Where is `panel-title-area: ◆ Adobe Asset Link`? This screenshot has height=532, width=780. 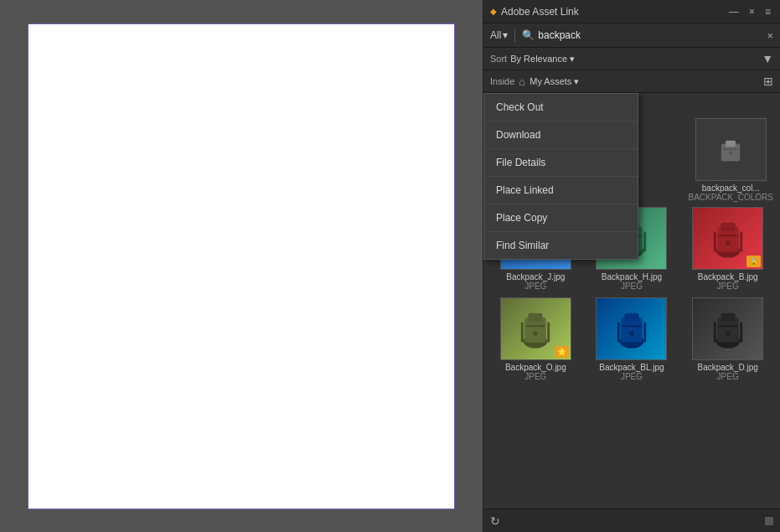
panel-title-area: ◆ Adobe Asset Link is located at coordinates (535, 12).